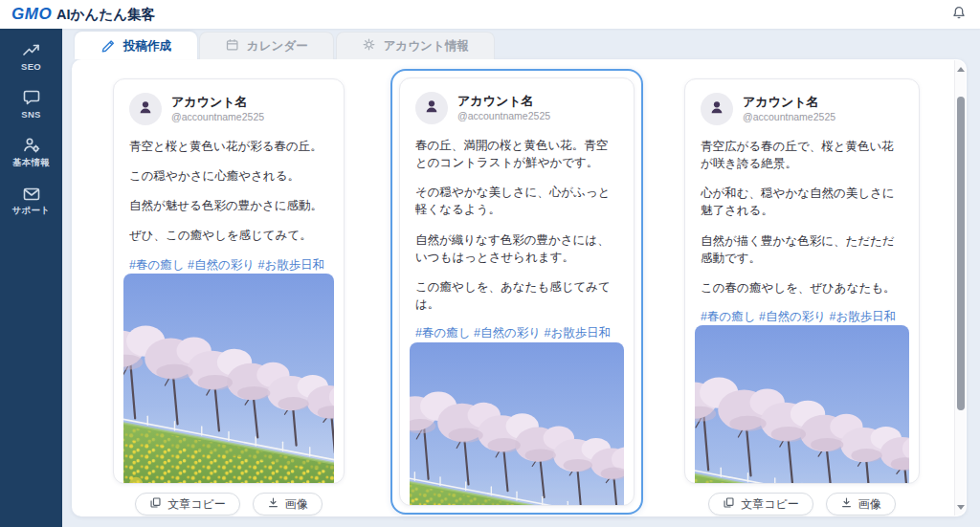 The width and height of the screenshot is (980, 527). Describe the element at coordinates (490, 14) in the screenshot. I see `app-header: GMO AIかんたん集客` at that location.